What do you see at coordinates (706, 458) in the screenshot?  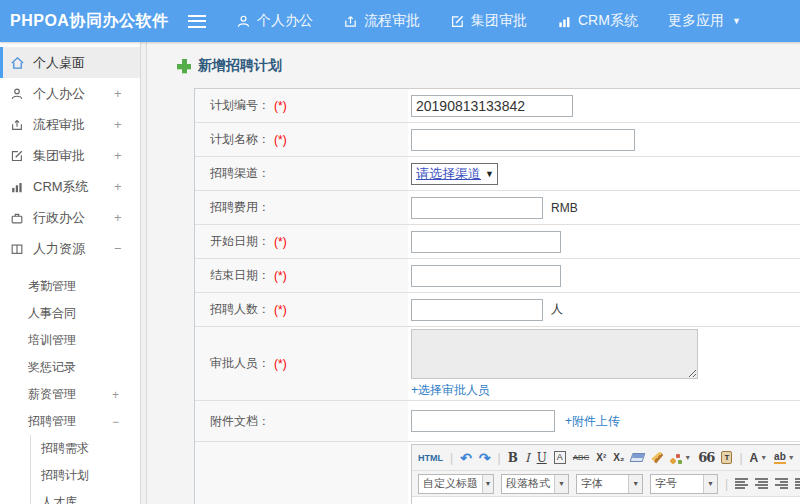 I see `blockquote-button: 66` at bounding box center [706, 458].